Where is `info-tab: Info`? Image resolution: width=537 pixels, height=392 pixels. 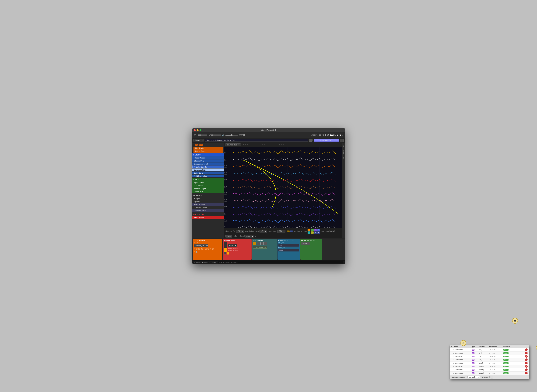 info-tab: Info is located at coordinates (343, 147).